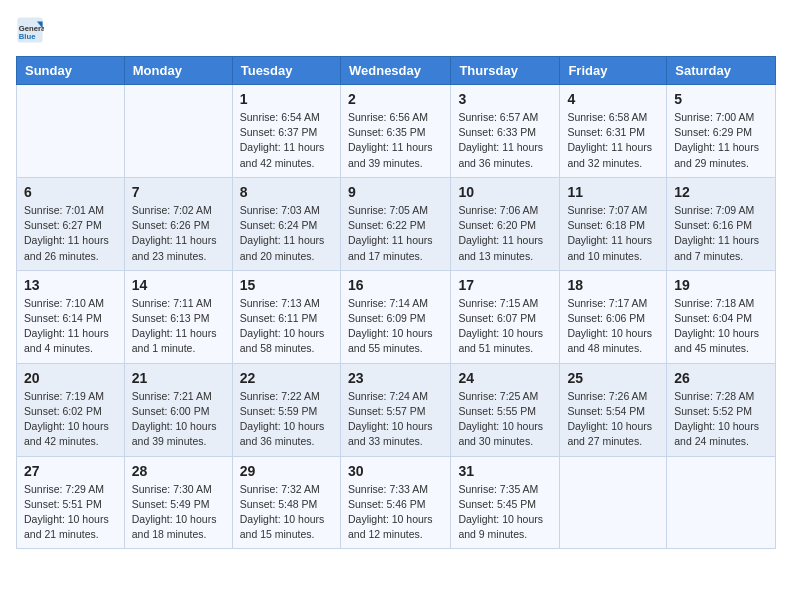  Describe the element at coordinates (71, 502) in the screenshot. I see `table-cell: 27Sunrise: 7:29 AM Sunset: 5:51 PM Dayli…` at that location.